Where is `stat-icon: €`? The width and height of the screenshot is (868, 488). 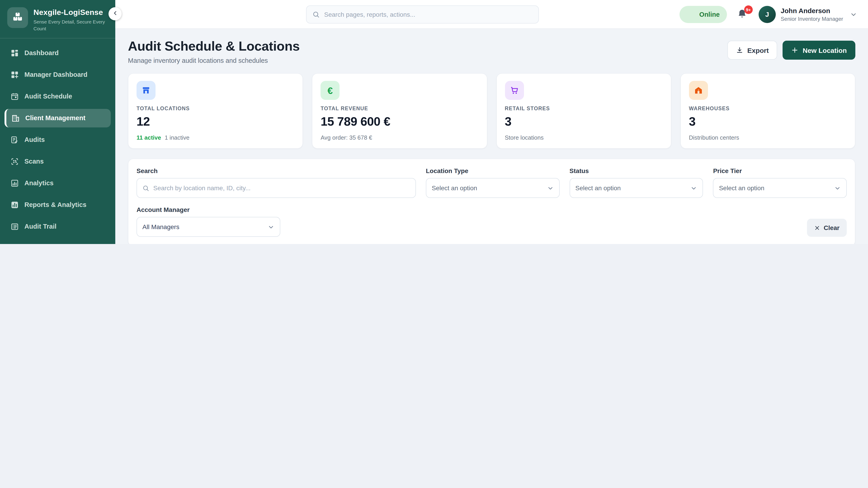 stat-icon: € is located at coordinates (330, 90).